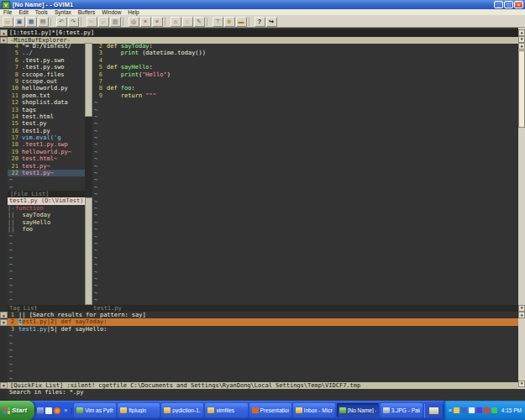  I want to click on chevron-right-icon: », so click(66, 410).